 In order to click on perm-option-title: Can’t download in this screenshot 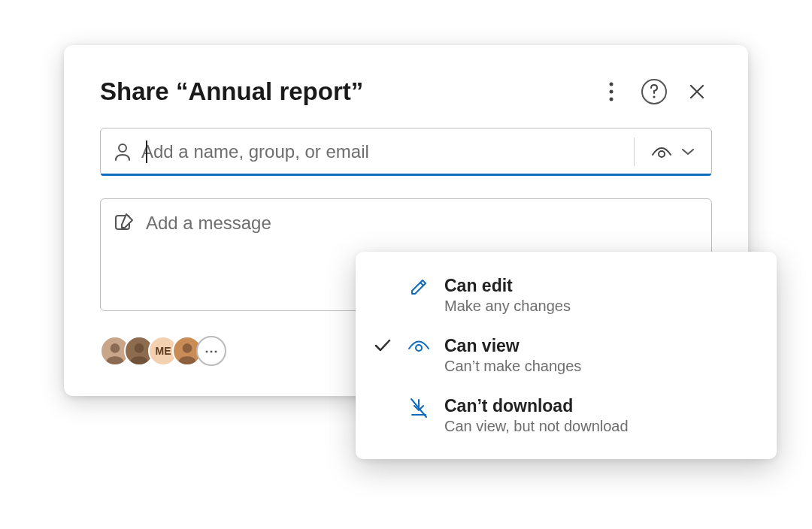, I will do `click(600, 406)`.